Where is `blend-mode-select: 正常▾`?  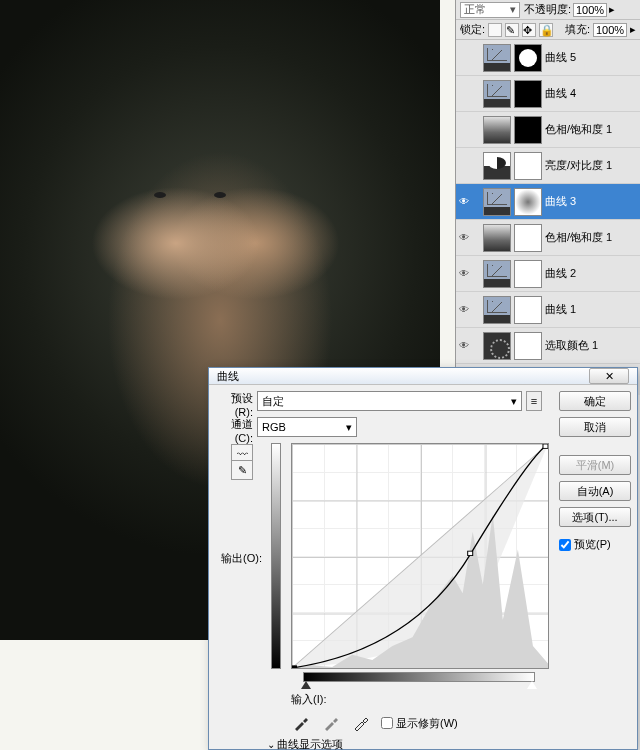 blend-mode-select: 正常▾ is located at coordinates (490, 10).